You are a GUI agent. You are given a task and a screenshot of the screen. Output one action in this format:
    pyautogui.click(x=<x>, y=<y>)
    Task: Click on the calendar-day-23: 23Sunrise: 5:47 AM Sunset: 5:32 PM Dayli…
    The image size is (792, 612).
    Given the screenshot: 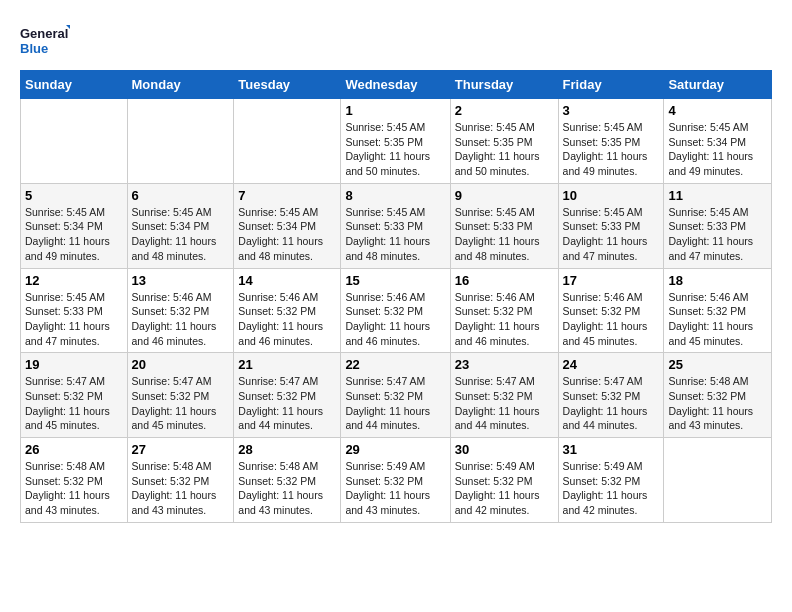 What is the action you would take?
    pyautogui.click(x=504, y=396)
    